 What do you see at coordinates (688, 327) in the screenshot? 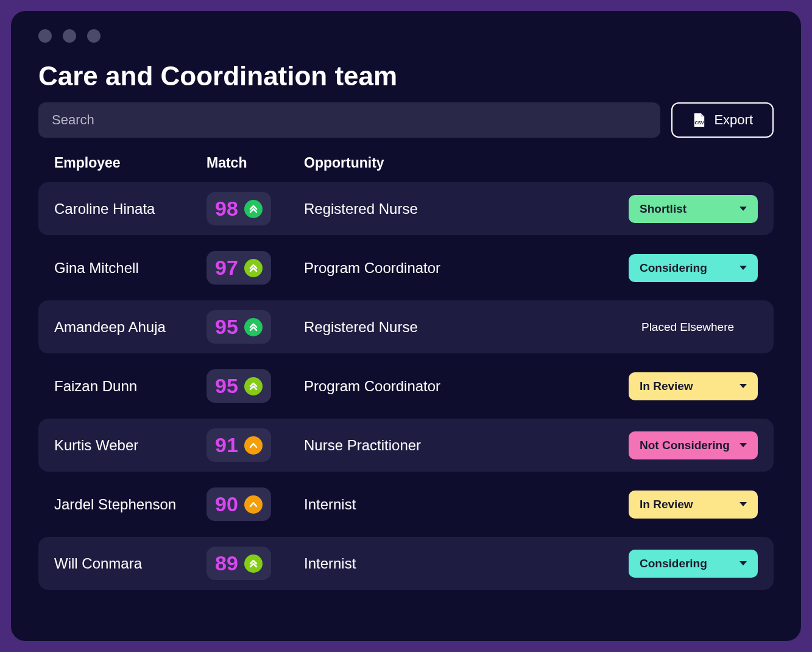
I see `status-text: Placed Elsewhere` at bounding box center [688, 327].